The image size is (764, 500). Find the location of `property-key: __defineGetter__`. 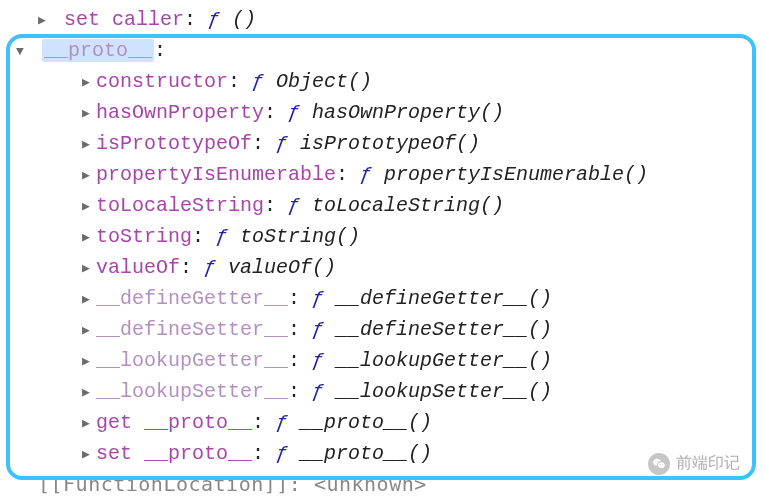

property-key: __defineGetter__ is located at coordinates (192, 298).